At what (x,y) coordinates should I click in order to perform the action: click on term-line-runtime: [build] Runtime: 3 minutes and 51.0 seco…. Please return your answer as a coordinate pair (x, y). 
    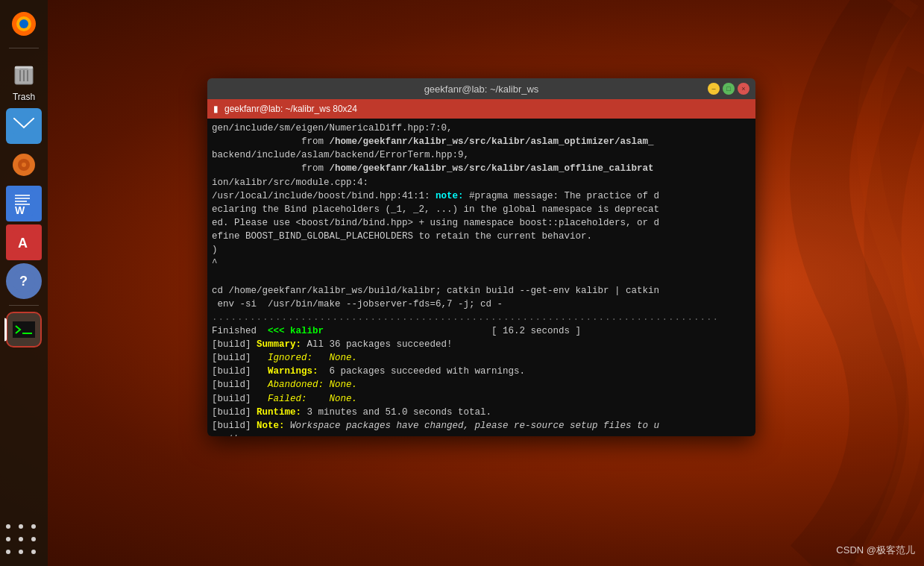
    Looking at the image, I should click on (482, 412).